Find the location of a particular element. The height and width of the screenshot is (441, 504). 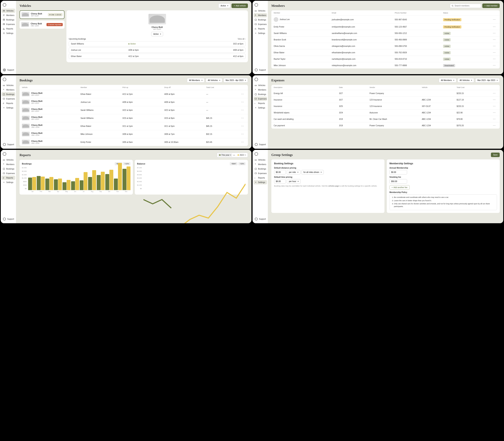

table-row: Mike Johnson mikejohnson@example.com 555… is located at coordinates (386, 65).